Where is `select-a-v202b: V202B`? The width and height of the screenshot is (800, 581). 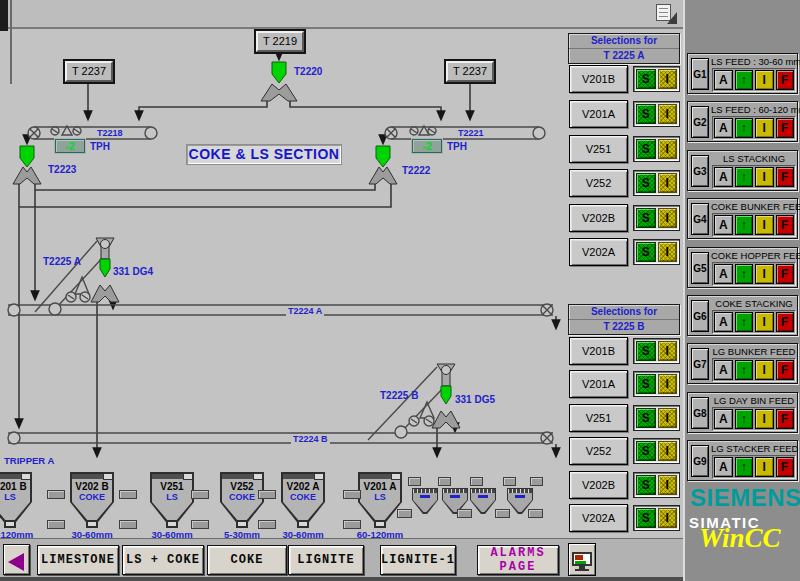
select-a-v202b: V202B is located at coordinates (598, 218).